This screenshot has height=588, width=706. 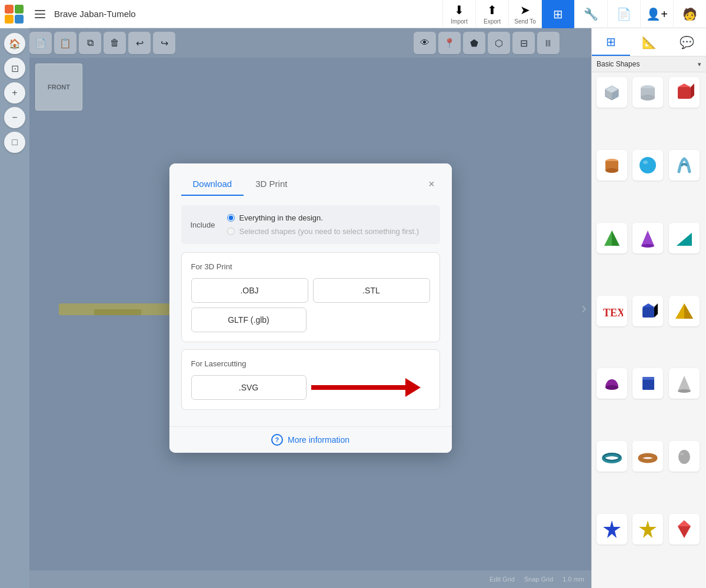 What do you see at coordinates (687, 42) in the screenshot?
I see `notes-tab-icon: 💬` at bounding box center [687, 42].